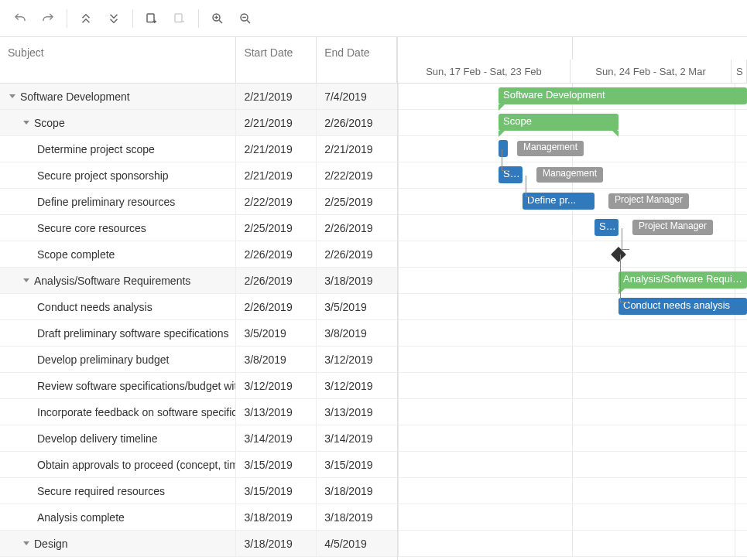 This screenshot has height=560, width=747. Describe the element at coordinates (357, 543) in the screenshot. I see `cell-end: 4/5/2019` at that location.